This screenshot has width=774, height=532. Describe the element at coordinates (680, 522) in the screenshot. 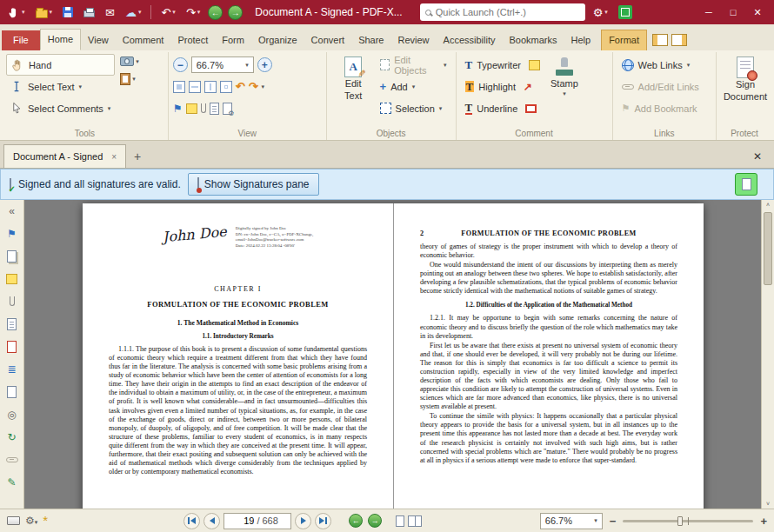

I see `zoom-slider-thumb` at that location.